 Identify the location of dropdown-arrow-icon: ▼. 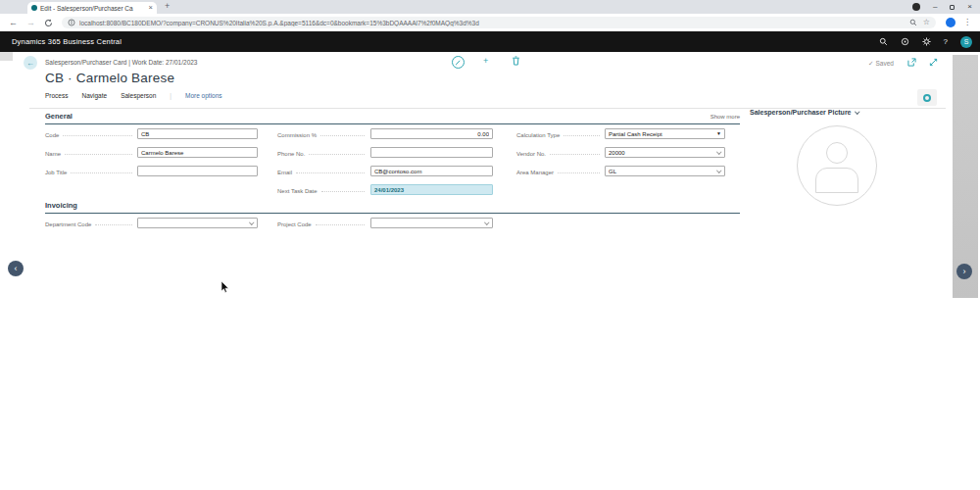
(719, 133).